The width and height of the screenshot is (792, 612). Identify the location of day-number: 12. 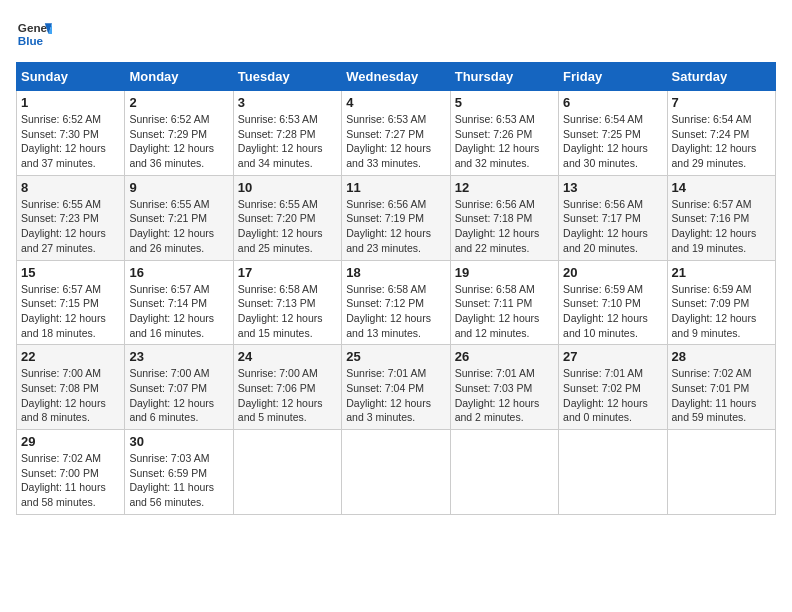
(504, 188).